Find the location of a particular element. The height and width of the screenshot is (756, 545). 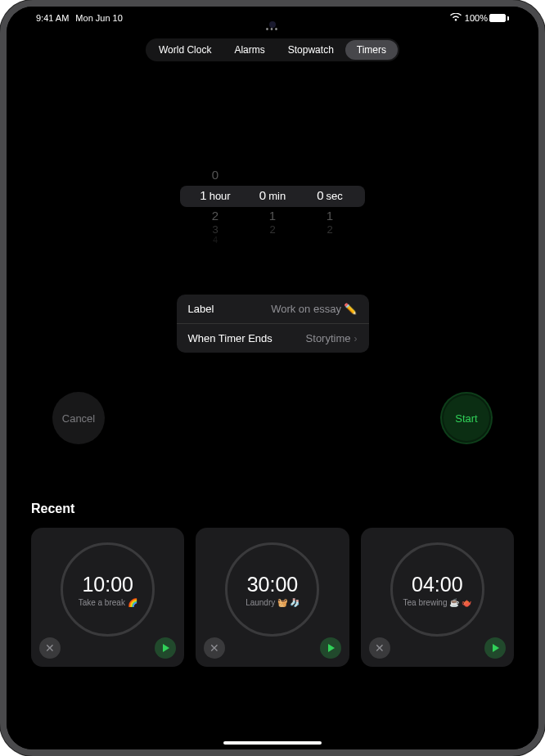

picker-minutes-selected: 0min is located at coordinates (272, 195).